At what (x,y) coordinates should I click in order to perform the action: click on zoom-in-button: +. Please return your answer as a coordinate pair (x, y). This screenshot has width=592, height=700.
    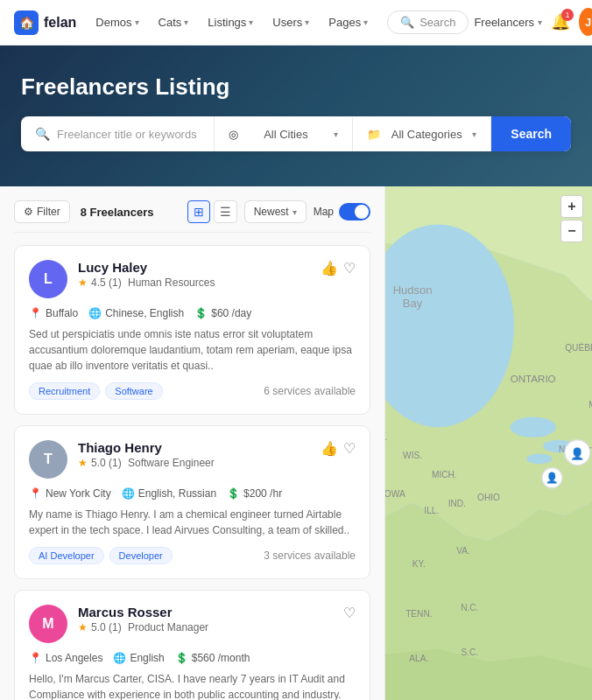
    Looking at the image, I should click on (572, 206).